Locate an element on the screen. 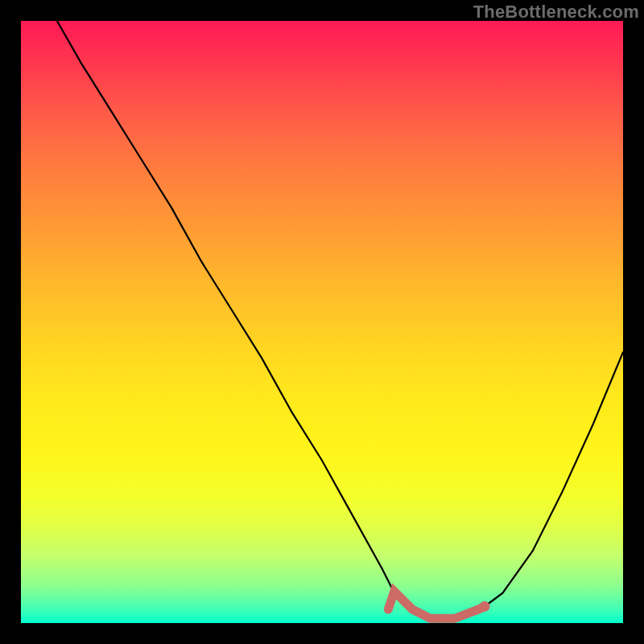 This screenshot has height=644, width=644. watermark-text: TheBottleneck.com is located at coordinates (556, 12).